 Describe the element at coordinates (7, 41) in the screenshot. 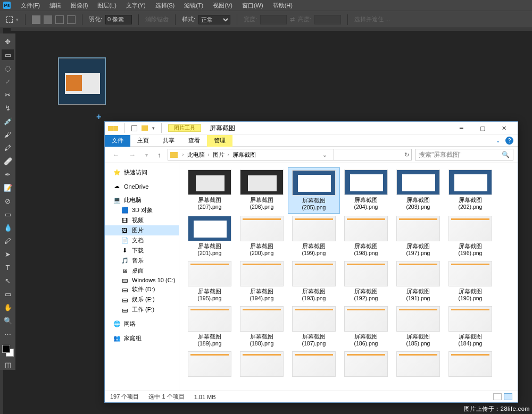

I see `ps-tool-0: ✥` at that location.